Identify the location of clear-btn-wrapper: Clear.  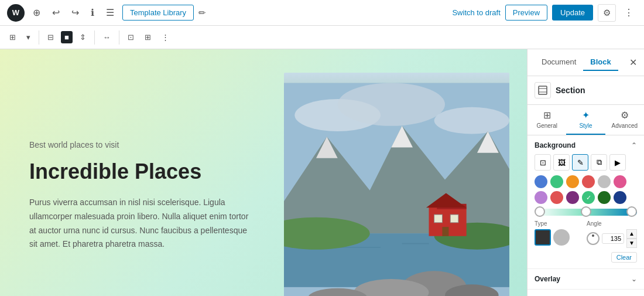
(585, 257).